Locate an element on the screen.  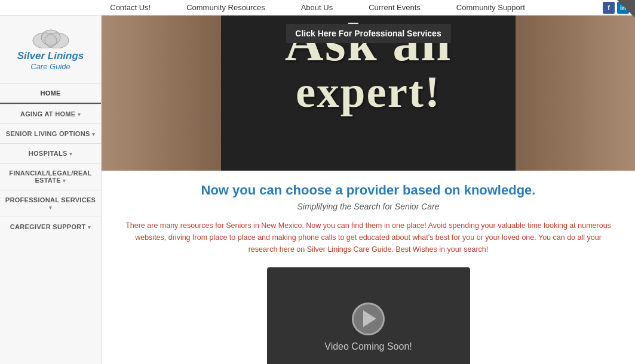
play-triangle-icon is located at coordinates (370, 319).